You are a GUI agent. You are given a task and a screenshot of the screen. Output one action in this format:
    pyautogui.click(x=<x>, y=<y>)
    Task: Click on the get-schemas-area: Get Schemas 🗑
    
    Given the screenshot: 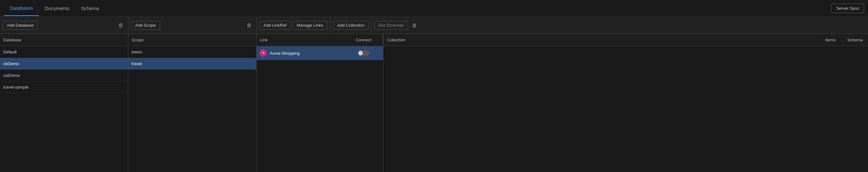 What is the action you would take?
    pyautogui.click(x=397, y=25)
    